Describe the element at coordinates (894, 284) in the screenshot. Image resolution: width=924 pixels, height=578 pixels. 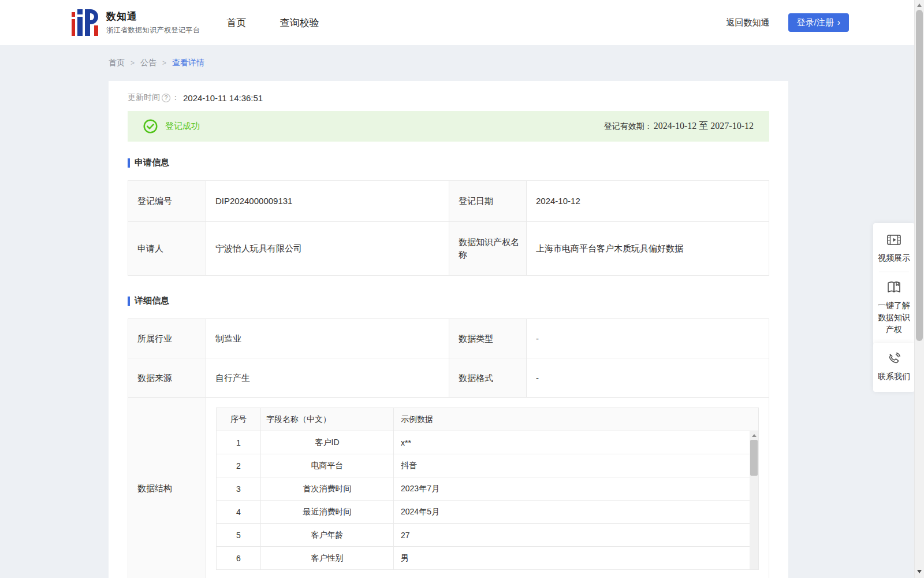
I see `floating-panel-top: 视频展示 一键了解数据知识产权` at that location.